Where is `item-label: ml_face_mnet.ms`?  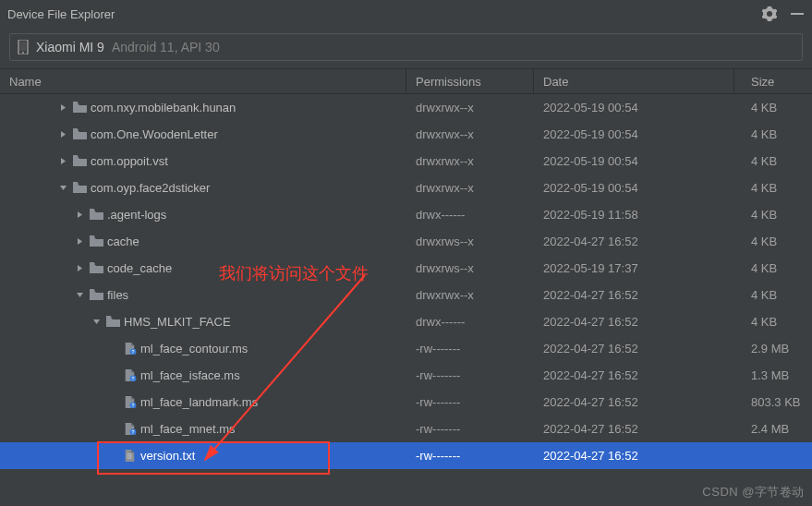
item-label: ml_face_mnet.ms is located at coordinates (188, 428).